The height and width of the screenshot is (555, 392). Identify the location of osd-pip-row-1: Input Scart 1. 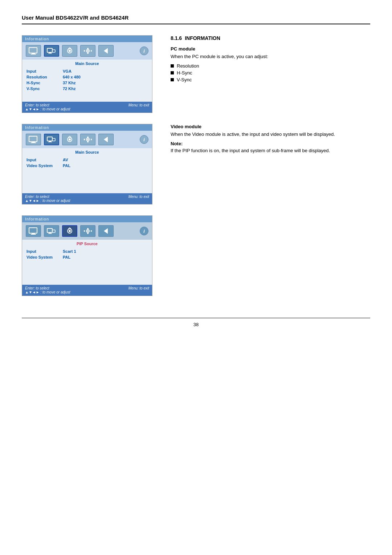
(87, 251).